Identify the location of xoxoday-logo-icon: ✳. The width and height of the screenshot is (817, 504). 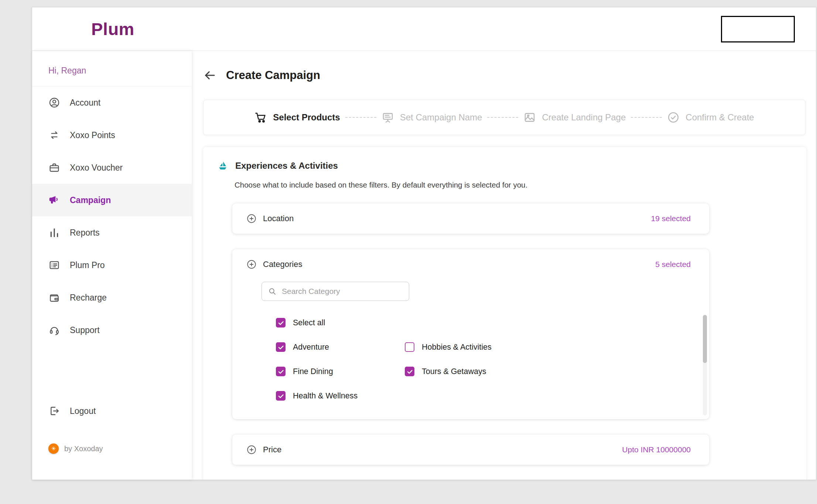
(54, 449).